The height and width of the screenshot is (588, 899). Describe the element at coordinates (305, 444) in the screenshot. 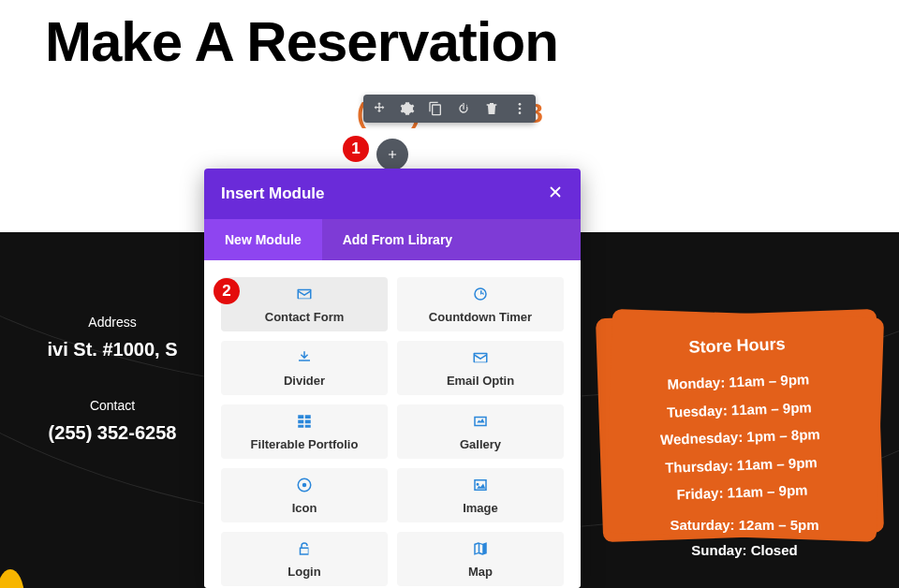

I see `module-label: Filterable Portfolio` at that location.